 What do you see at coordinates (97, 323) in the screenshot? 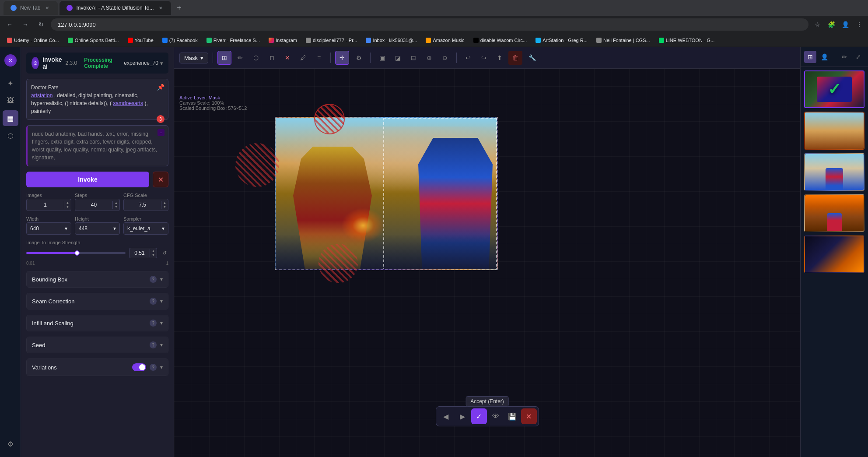
I see `infill-header: Infill and Scaling ? ▾` at bounding box center [97, 323].